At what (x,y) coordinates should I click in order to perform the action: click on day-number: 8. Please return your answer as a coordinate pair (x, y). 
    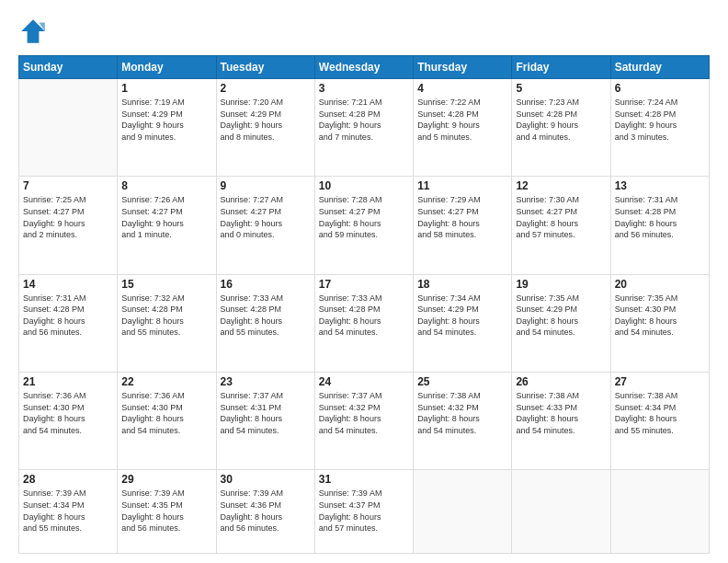
    Looking at the image, I should click on (166, 186).